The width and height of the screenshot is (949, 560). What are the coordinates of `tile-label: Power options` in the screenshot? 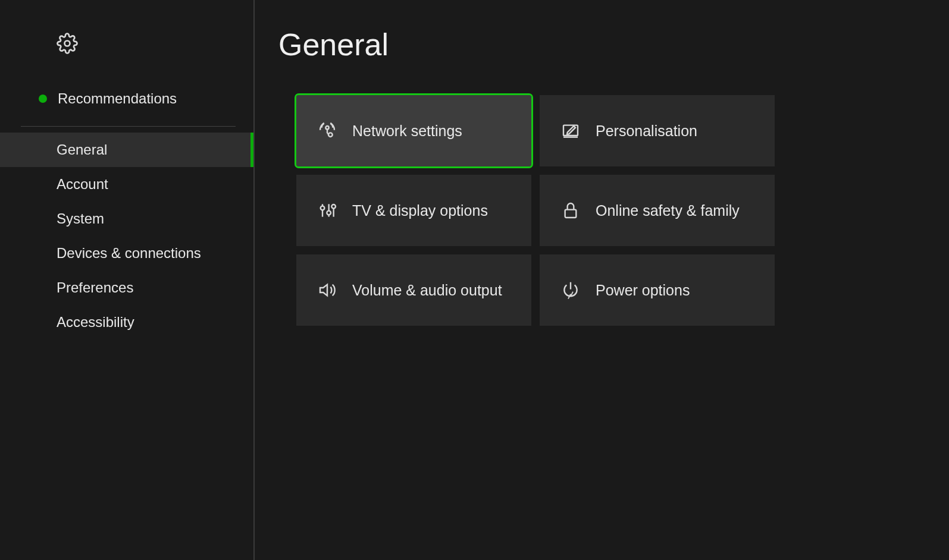 It's located at (643, 290).